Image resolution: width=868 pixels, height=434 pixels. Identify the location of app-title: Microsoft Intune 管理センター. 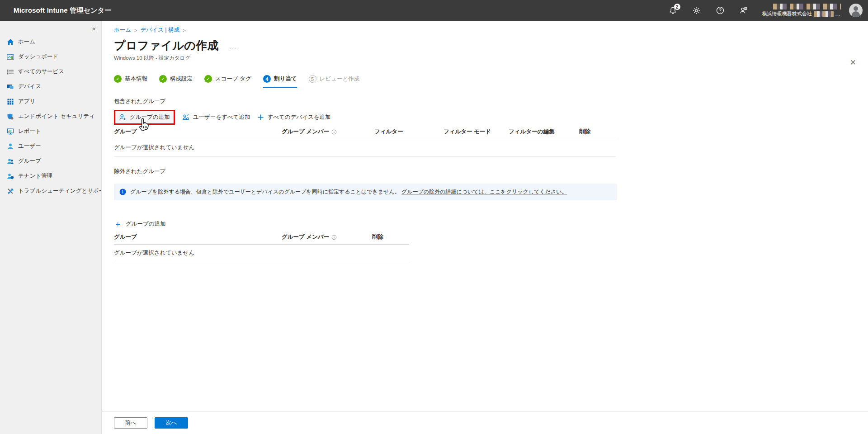
(62, 11).